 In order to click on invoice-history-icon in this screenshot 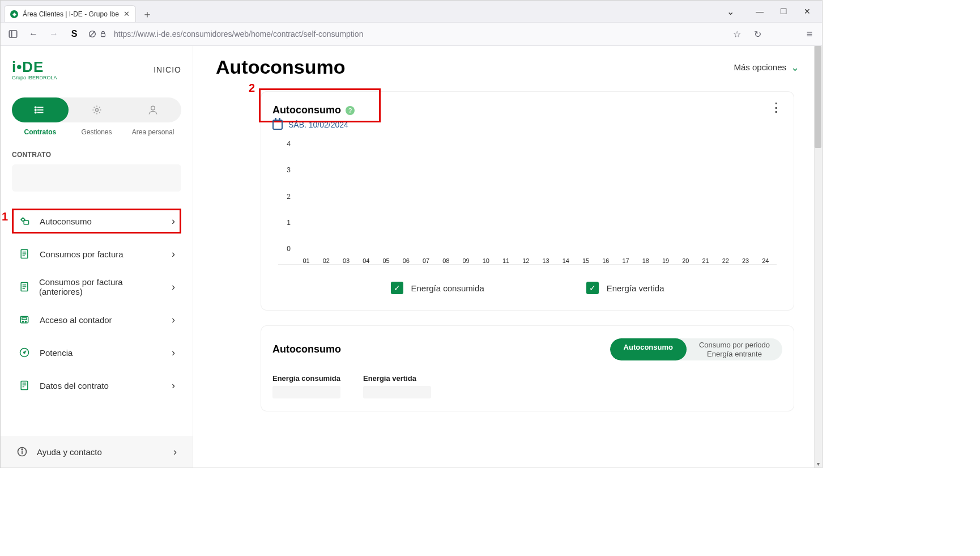, I will do `click(24, 287)`.